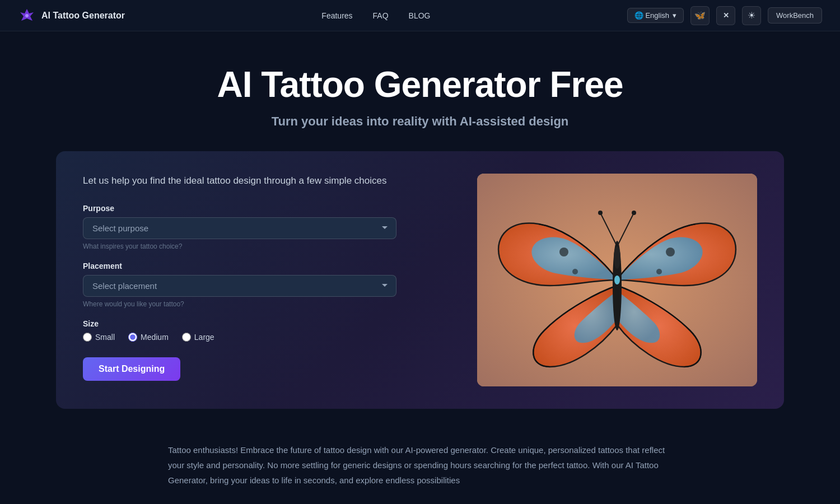 Image resolution: width=840 pixels, height=504 pixels. Describe the element at coordinates (617, 280) in the screenshot. I see `butterfly-illustration` at that location.